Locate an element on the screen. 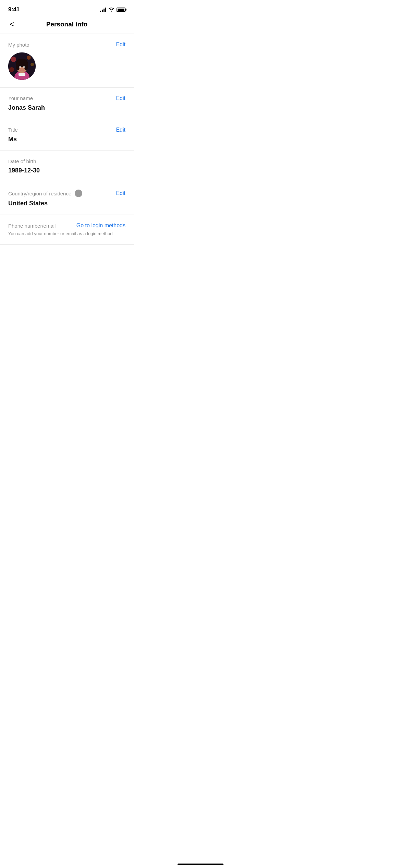 This screenshot has height=868, width=401. name-label: Your name is located at coordinates (21, 98).